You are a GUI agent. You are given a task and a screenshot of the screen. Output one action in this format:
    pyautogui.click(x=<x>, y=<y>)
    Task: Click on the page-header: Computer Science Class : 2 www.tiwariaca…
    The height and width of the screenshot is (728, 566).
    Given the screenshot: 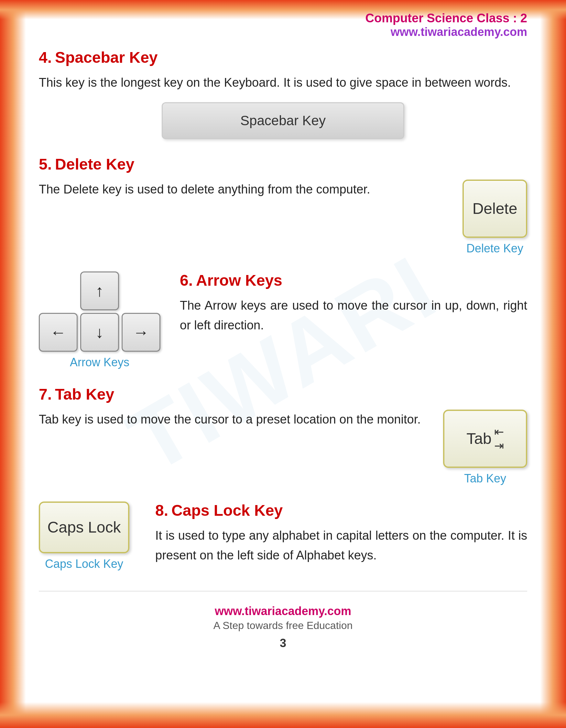 What is the action you would take?
    pyautogui.click(x=283, y=27)
    